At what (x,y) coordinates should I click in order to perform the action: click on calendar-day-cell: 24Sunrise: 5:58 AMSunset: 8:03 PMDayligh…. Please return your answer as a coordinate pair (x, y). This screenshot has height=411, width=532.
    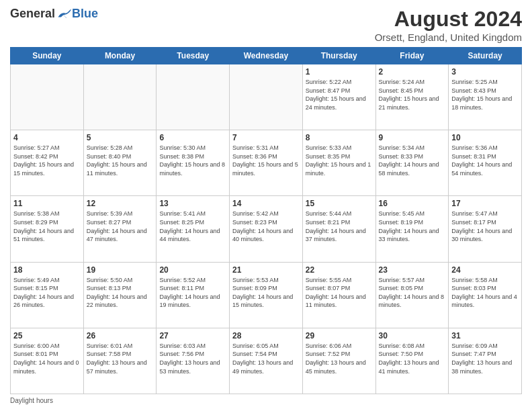
    Looking at the image, I should click on (485, 295).